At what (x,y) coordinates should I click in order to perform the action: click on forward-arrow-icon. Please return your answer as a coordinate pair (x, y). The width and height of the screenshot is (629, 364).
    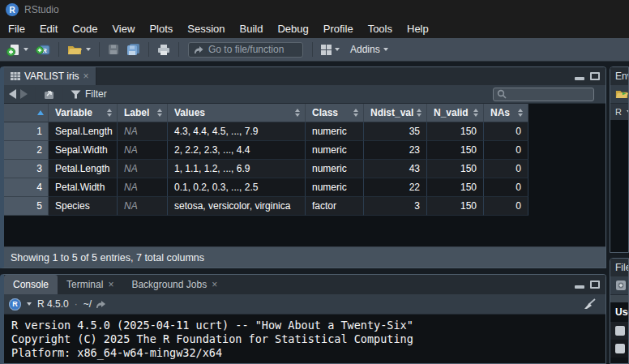
    Looking at the image, I should click on (24, 94).